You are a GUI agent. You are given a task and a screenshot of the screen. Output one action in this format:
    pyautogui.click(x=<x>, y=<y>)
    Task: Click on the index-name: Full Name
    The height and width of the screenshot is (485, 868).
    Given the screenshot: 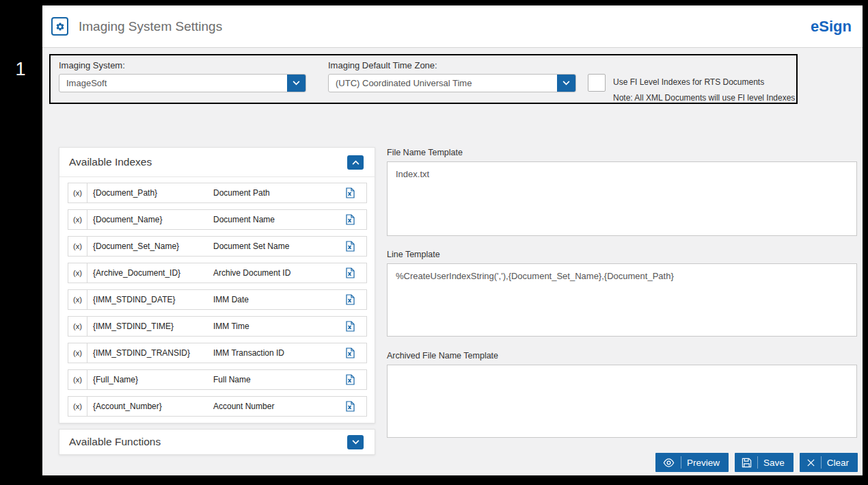 What is the action you would take?
    pyautogui.click(x=279, y=380)
    